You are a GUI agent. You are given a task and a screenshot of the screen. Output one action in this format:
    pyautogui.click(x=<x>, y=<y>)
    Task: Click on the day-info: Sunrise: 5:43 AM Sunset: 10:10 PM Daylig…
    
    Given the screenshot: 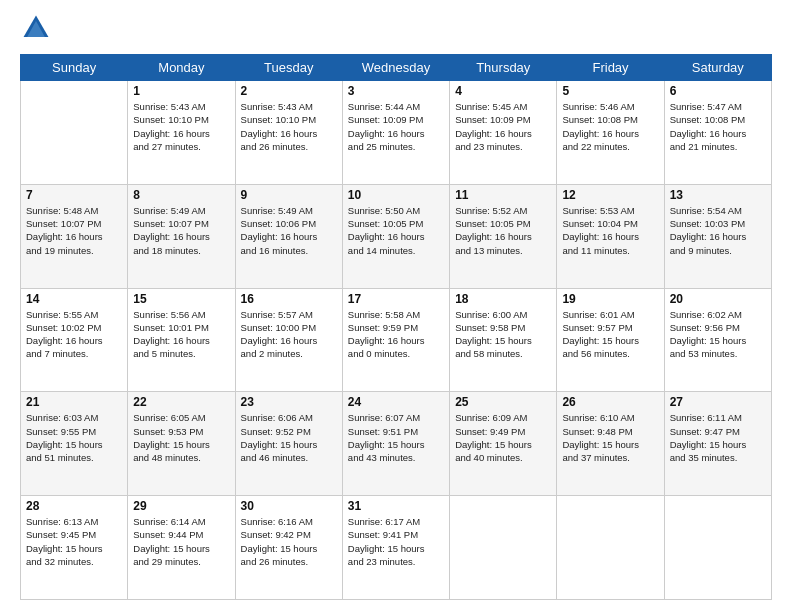 What is the action you would take?
    pyautogui.click(x=181, y=126)
    